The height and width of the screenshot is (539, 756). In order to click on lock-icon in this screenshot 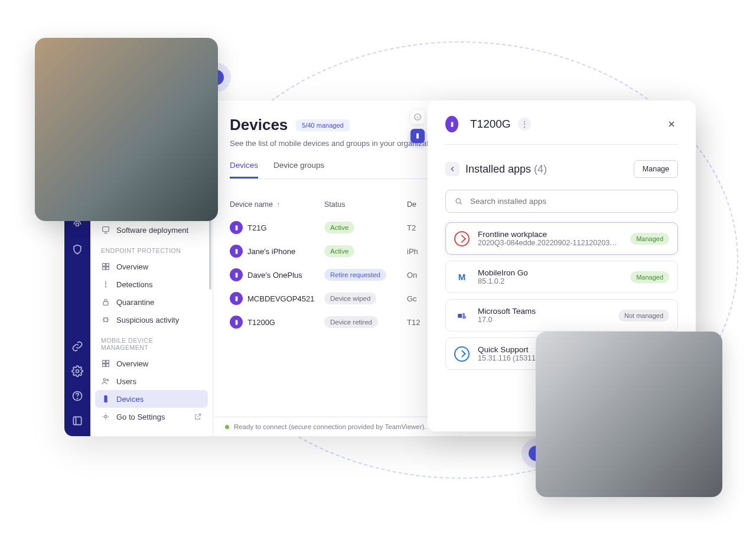, I will do `click(106, 302)`.